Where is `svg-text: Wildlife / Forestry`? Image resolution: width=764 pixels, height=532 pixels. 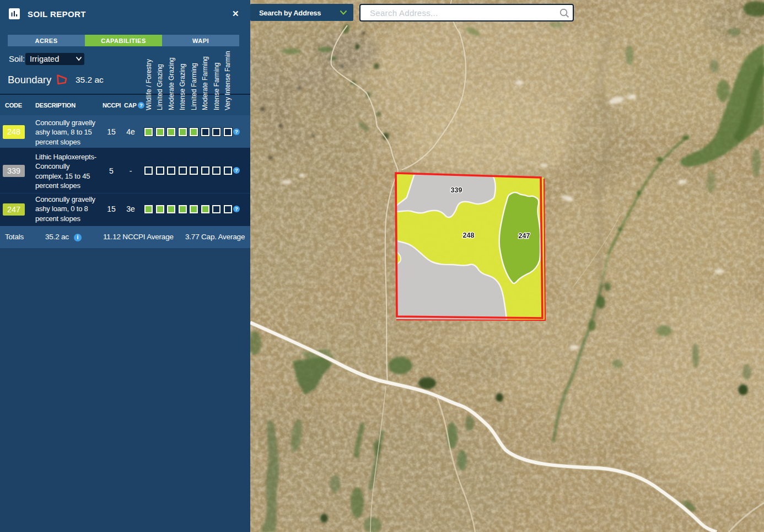 svg-text: Wildlife / Forestry is located at coordinates (149, 85).